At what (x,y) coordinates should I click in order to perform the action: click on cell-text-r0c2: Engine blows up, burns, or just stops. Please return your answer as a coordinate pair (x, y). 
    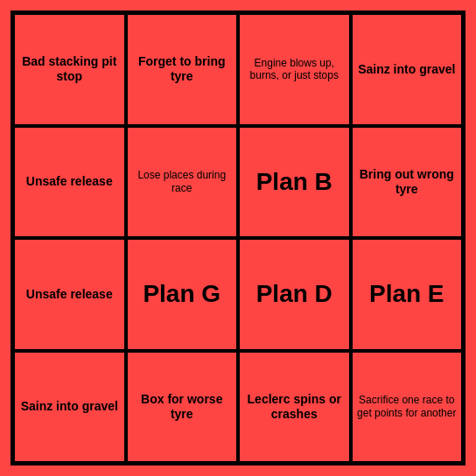
    Looking at the image, I should click on (294, 70).